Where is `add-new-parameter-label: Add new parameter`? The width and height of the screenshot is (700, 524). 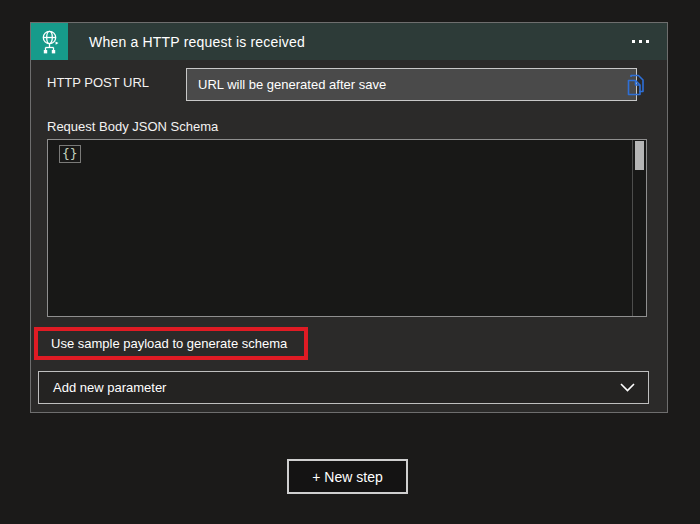
add-new-parameter-label: Add new parameter is located at coordinates (110, 388).